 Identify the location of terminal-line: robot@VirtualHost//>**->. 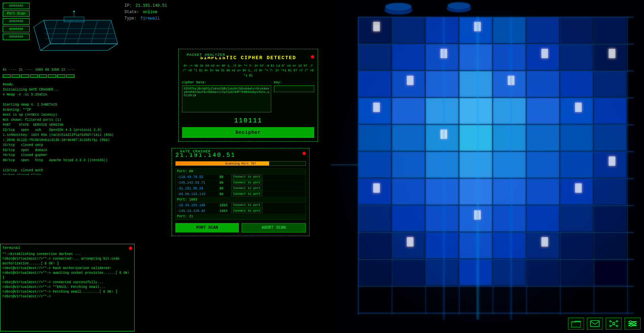
(67, 297).